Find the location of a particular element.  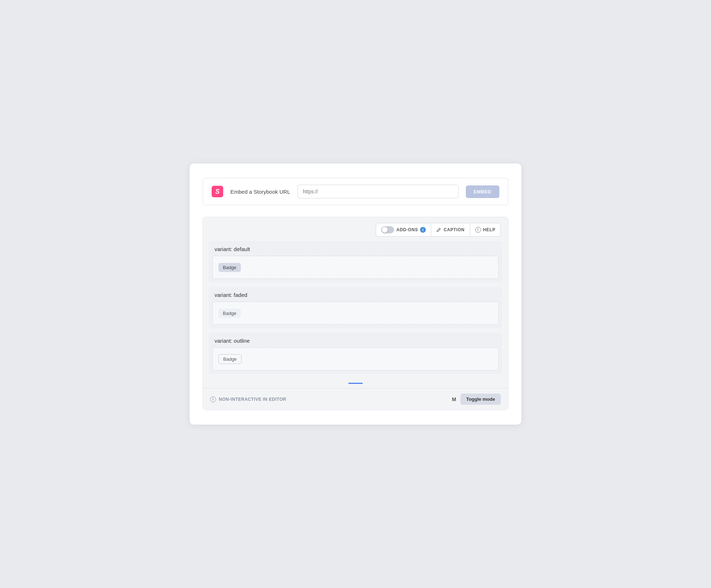

addons-info-icon: i is located at coordinates (423, 230).